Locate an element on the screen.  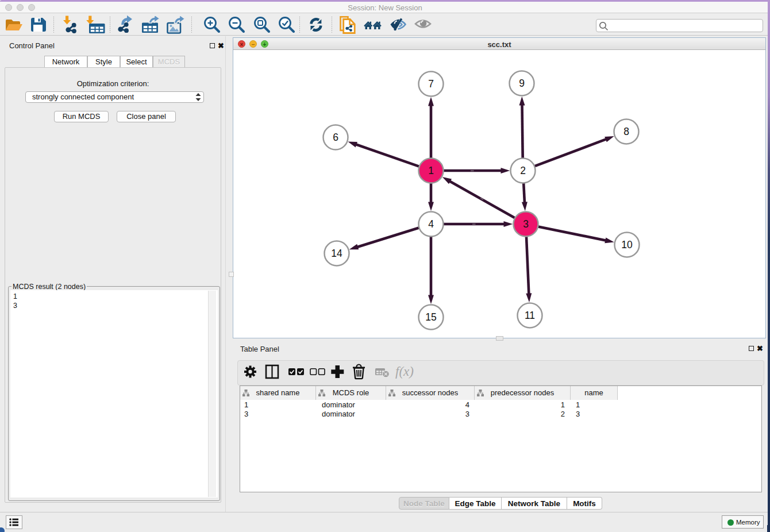
svg-text: 4 is located at coordinates (431, 224).